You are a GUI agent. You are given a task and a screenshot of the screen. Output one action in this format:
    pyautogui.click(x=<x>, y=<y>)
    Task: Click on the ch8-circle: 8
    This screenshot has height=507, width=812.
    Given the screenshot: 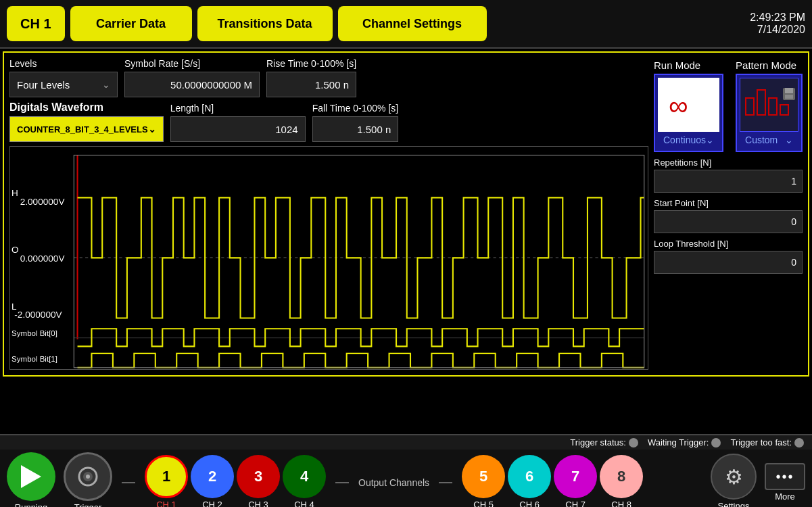 What is the action you would take?
    pyautogui.click(x=621, y=477)
    